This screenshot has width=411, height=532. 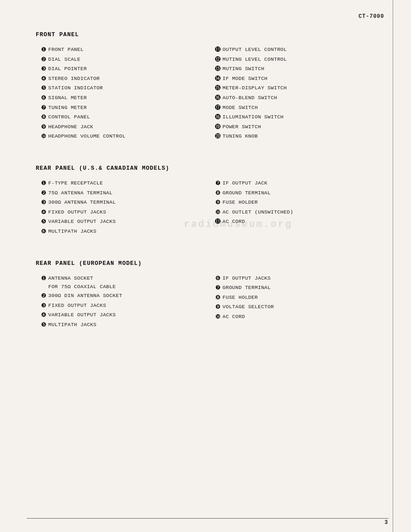 What do you see at coordinates (67, 98) in the screenshot?
I see `item-label: SIGNAL METER` at bounding box center [67, 98].